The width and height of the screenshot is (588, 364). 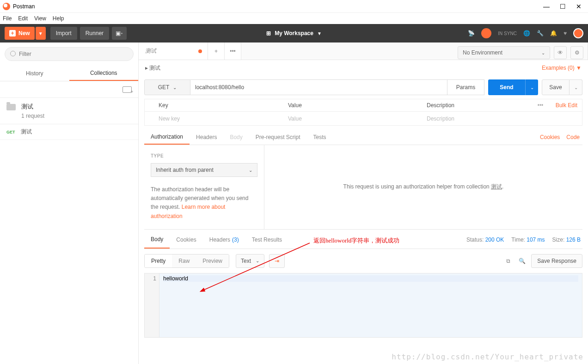 What do you see at coordinates (363, 105) in the screenshot?
I see `params-header: Key Value Description ••• Bulk Edit` at bounding box center [363, 105].